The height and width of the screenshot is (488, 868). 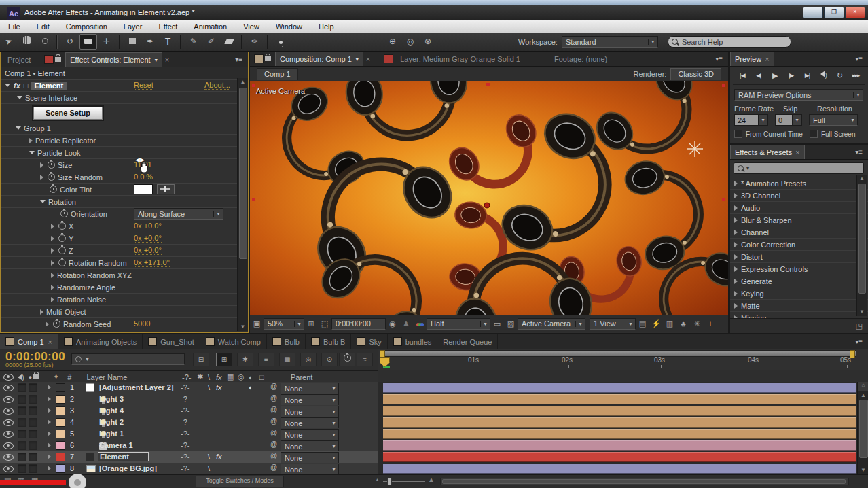 I want to click on axis-mode-view: ⊗, so click(x=428, y=42).